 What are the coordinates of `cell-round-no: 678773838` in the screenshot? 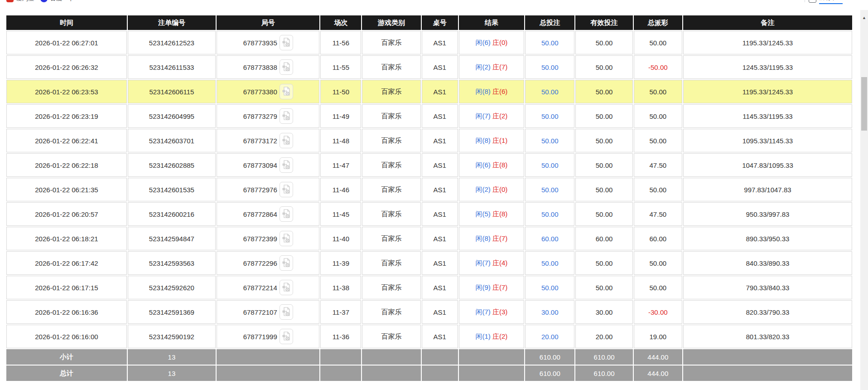 It's located at (268, 67).